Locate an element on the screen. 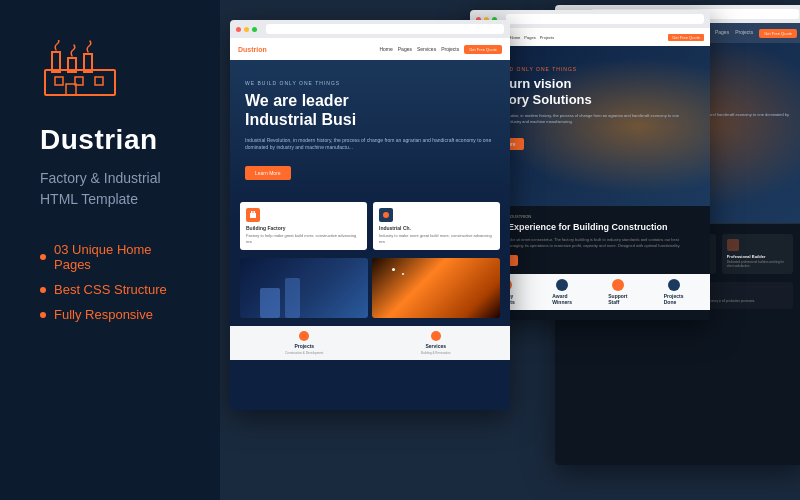  features-list: 03 Unique Home Pages Best CSS Structure … is located at coordinates (115, 282).